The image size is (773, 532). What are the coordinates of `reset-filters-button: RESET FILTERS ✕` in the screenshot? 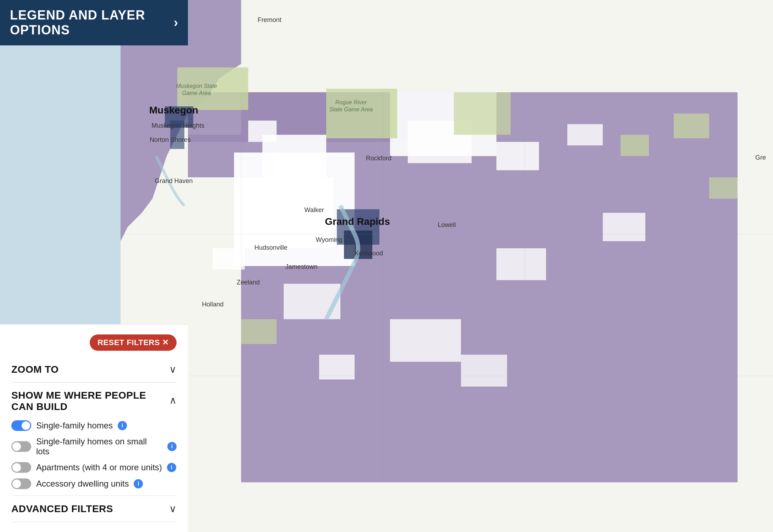 It's located at (133, 343).